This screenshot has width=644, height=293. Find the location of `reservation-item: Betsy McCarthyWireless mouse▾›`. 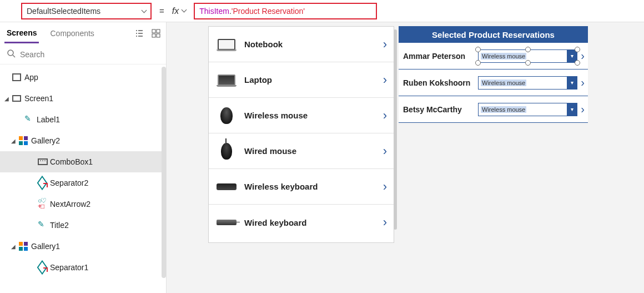

reservation-item: Betsy McCarthyWireless mouse▾› is located at coordinates (493, 110).